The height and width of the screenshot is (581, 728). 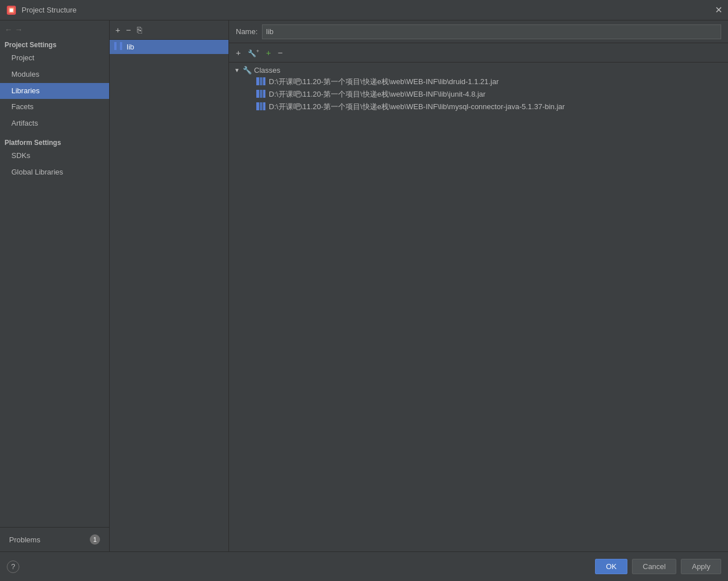 What do you see at coordinates (140, 30) in the screenshot?
I see `copy-library-button: ⎘` at bounding box center [140, 30].